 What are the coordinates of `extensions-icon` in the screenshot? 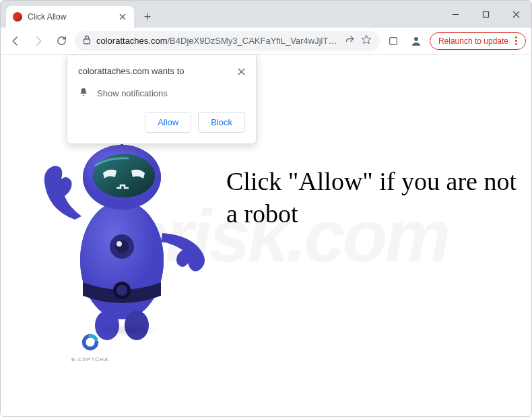 It's located at (393, 41).